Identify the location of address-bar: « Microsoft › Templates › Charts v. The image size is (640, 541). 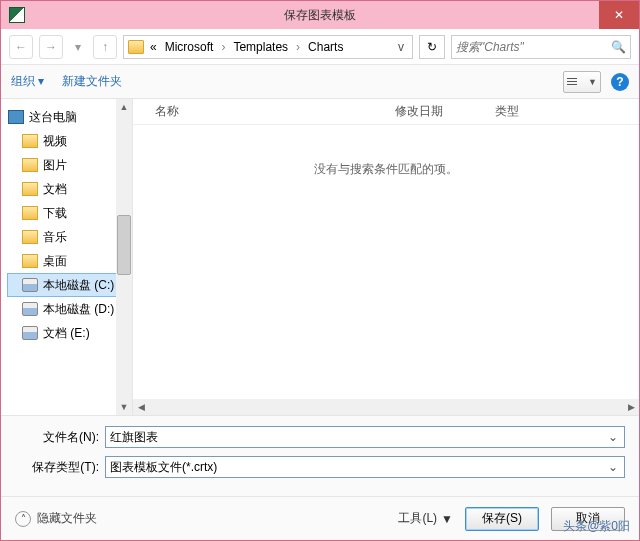
(268, 47).